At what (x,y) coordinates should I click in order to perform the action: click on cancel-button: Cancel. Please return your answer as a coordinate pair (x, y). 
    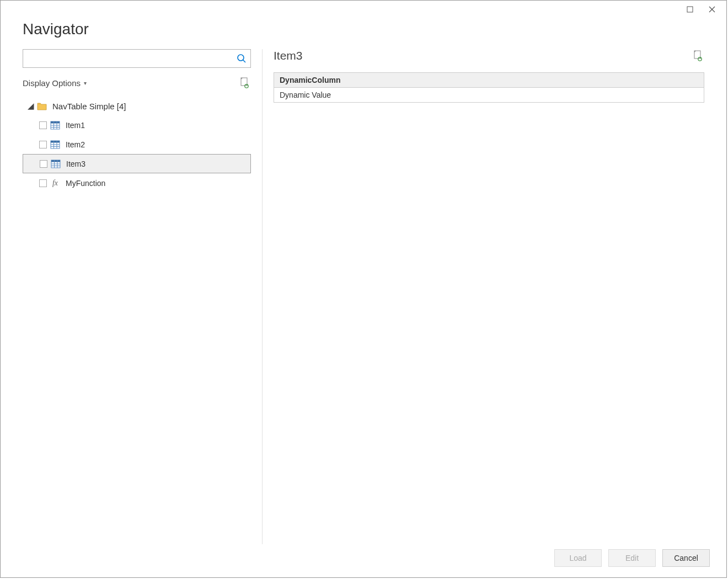
    Looking at the image, I should click on (686, 558).